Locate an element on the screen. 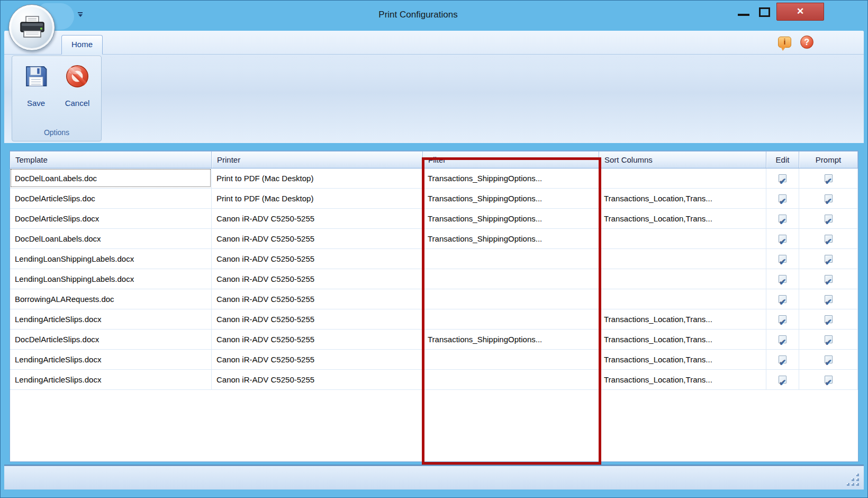 This screenshot has width=868, height=498. save-button: Save is located at coordinates (36, 91).